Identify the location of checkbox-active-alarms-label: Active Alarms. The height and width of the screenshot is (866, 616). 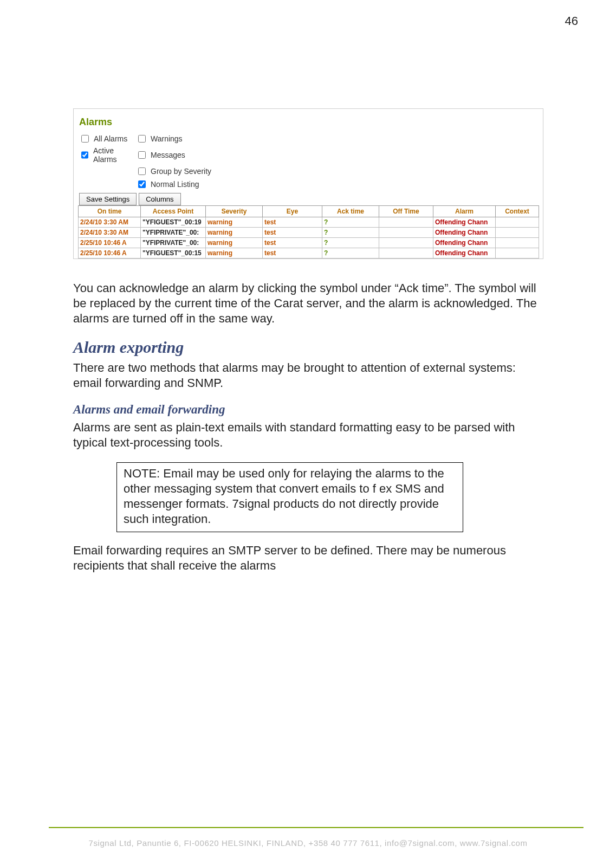
(115, 155).